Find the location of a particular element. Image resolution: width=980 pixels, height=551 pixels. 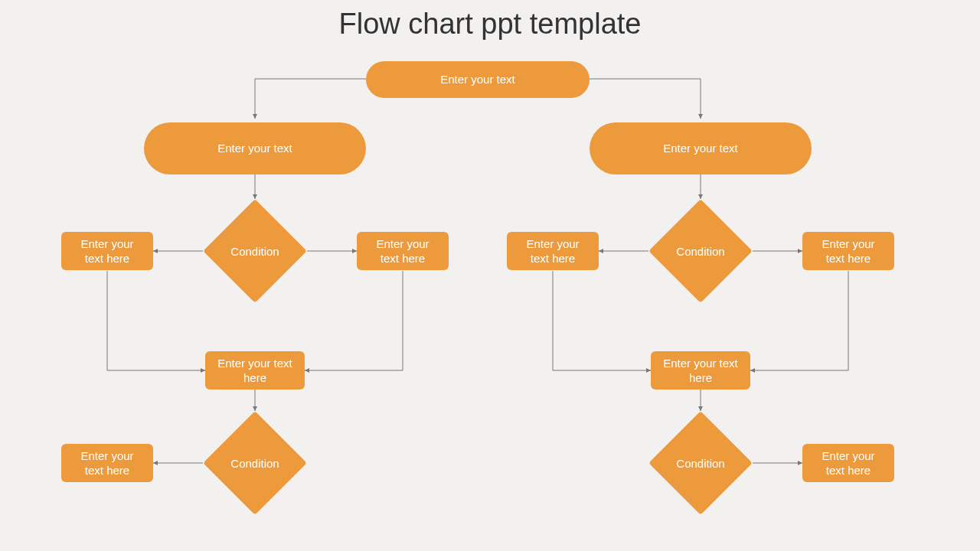

right-decision-2: Condition is located at coordinates (701, 463).